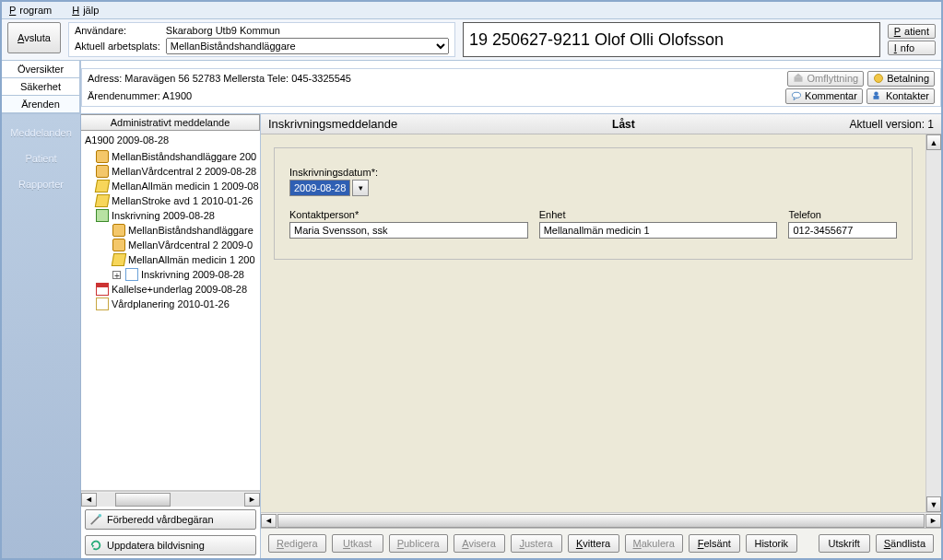 Image resolution: width=943 pixels, height=560 pixels. I want to click on doc-icon, so click(102, 304).